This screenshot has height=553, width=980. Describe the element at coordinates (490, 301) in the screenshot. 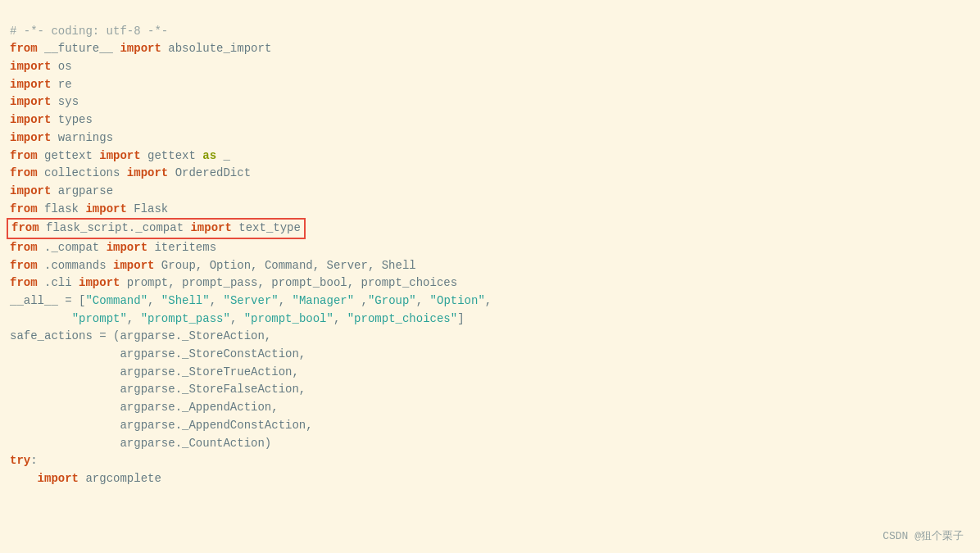

I see `code-line: __all__ = ["Command", "Shell", "Server",…` at that location.